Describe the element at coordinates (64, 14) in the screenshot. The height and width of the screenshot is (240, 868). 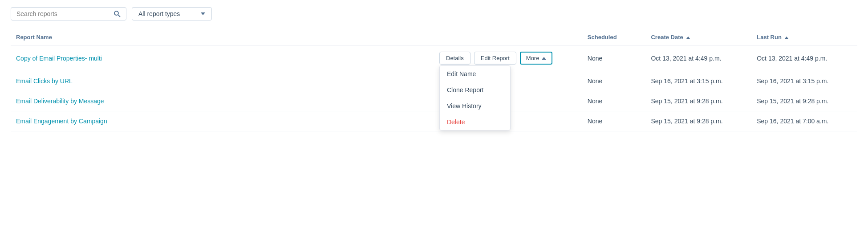
I see `search-input` at that location.